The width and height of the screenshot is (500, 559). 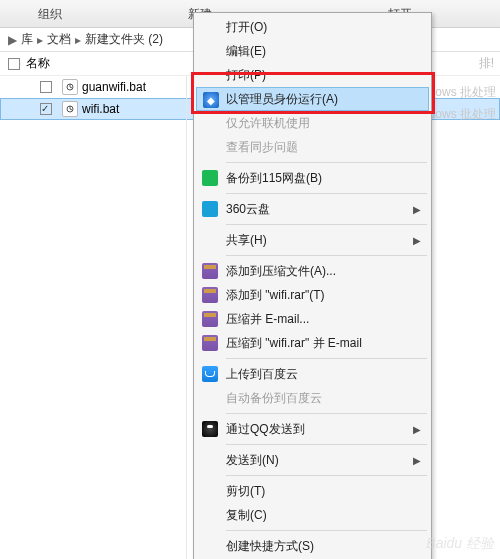 What do you see at coordinates (124, 40) in the screenshot?
I see `breadcrumb-folder: 新建文件夹 (2)` at bounding box center [124, 40].